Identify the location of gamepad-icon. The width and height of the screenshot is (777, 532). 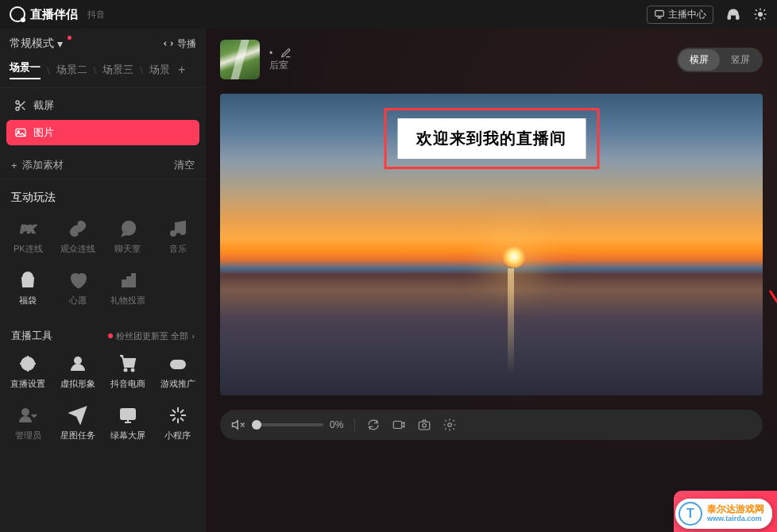
(178, 364).